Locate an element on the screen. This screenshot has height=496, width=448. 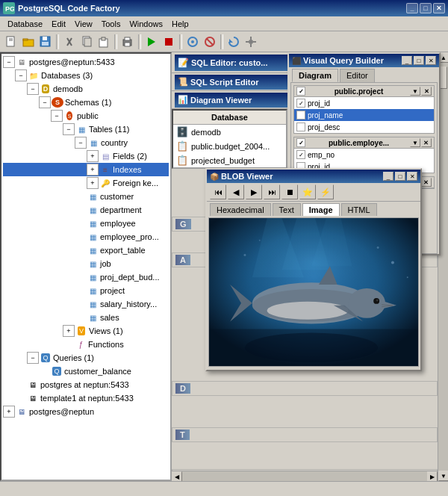
toolbar-cut is located at coordinates (69, 42).